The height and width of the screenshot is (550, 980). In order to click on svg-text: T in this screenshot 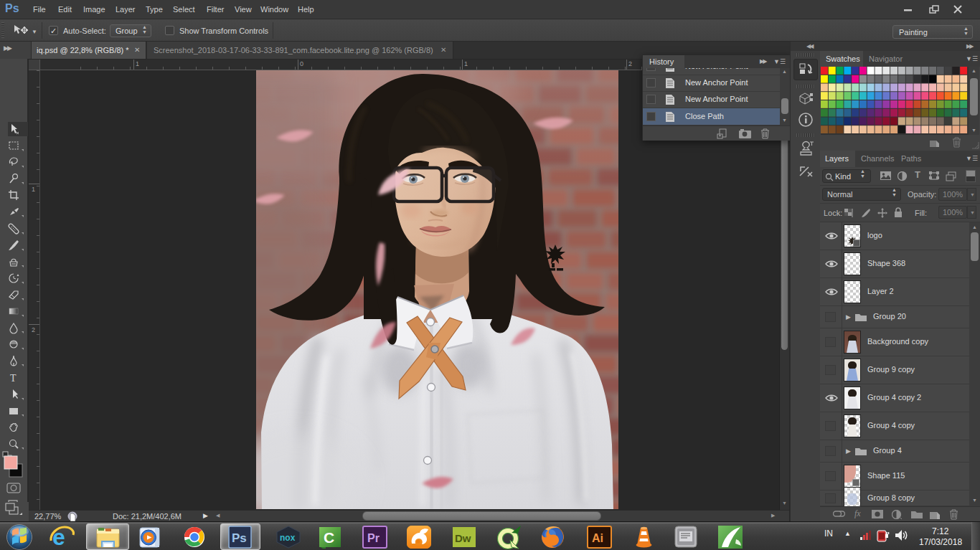, I will do `click(13, 379)`.